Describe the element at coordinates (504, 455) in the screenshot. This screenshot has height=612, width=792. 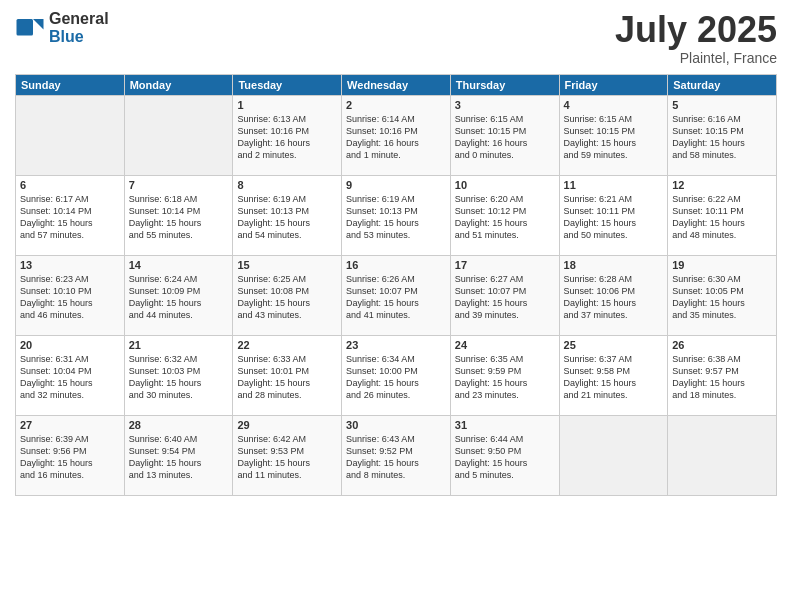
I see `day-cell: 31Sunrise: 6:44 AM Sunset: 9:50 PM Dayli…` at that location.